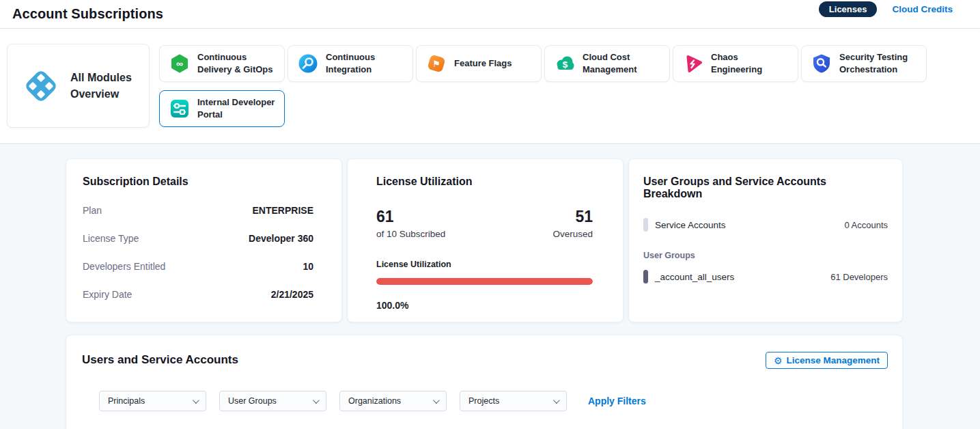 This screenshot has height=429, width=980. What do you see at coordinates (373, 401) in the screenshot?
I see `filters-row: Principals User Groups Organizations Pro…` at bounding box center [373, 401].